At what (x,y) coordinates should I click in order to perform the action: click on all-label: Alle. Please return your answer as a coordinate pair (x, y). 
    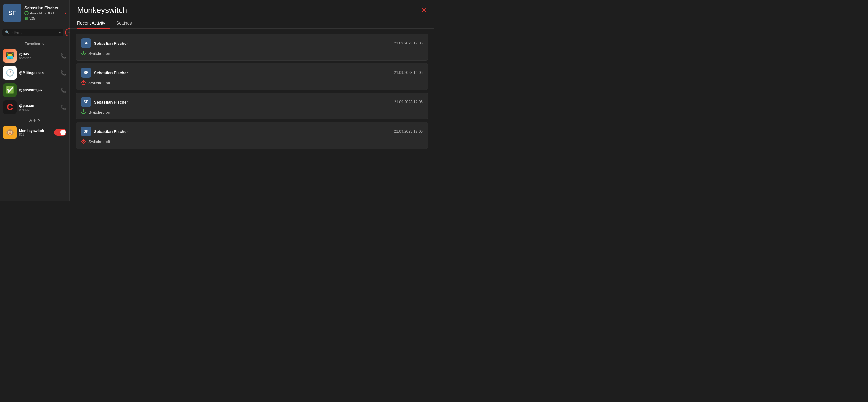
    Looking at the image, I should click on (32, 120).